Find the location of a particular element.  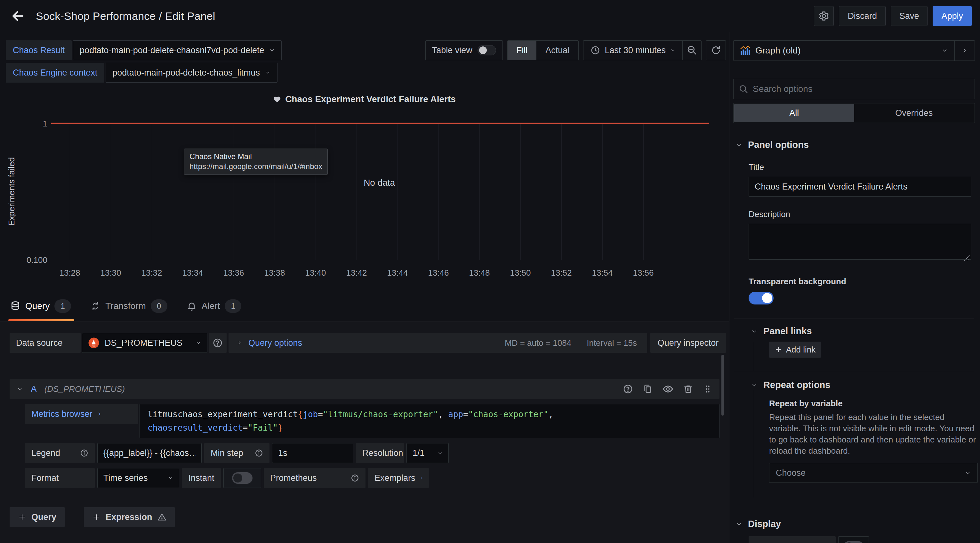

resolution-select: 1/1 is located at coordinates (428, 453).